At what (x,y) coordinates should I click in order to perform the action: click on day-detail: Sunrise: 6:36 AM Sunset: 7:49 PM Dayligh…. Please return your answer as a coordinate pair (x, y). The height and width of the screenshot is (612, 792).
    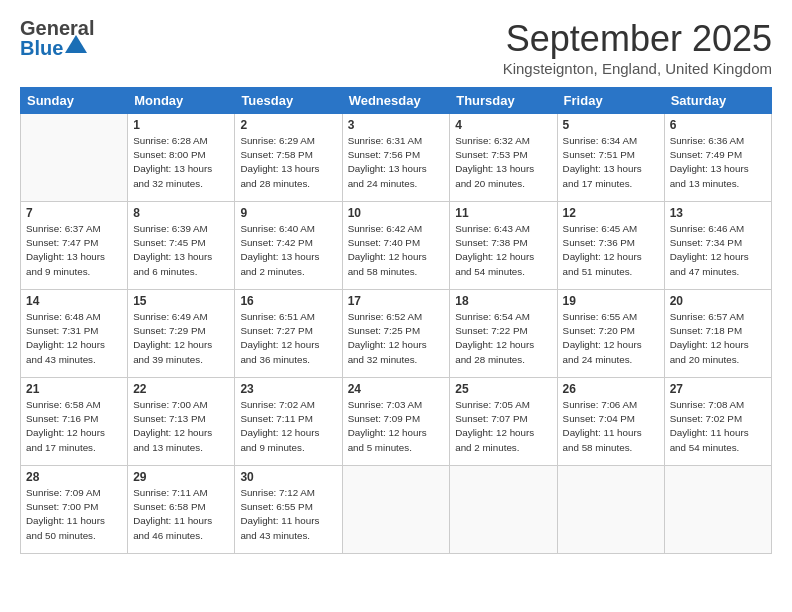
    Looking at the image, I should click on (718, 162).